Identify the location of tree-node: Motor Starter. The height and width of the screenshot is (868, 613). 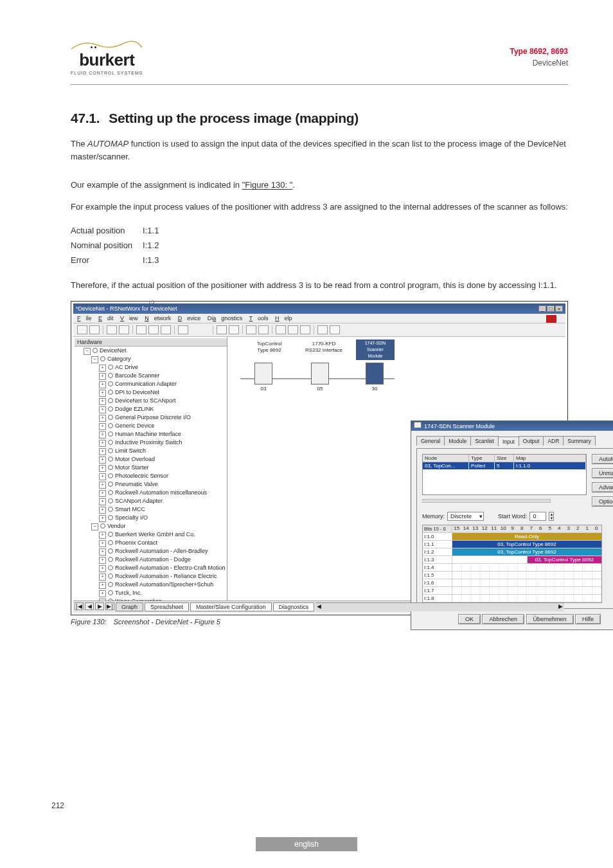
(155, 468).